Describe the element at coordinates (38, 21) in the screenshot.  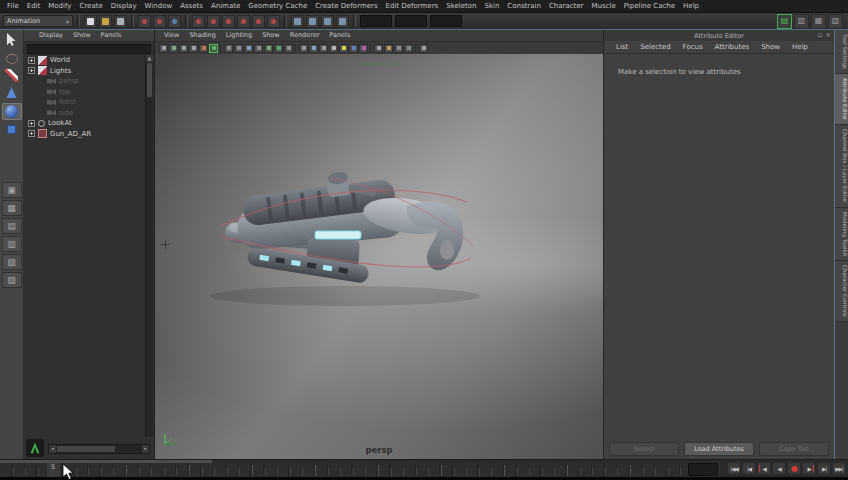
I see `menu-set-dropdown: Animation ▾` at that location.